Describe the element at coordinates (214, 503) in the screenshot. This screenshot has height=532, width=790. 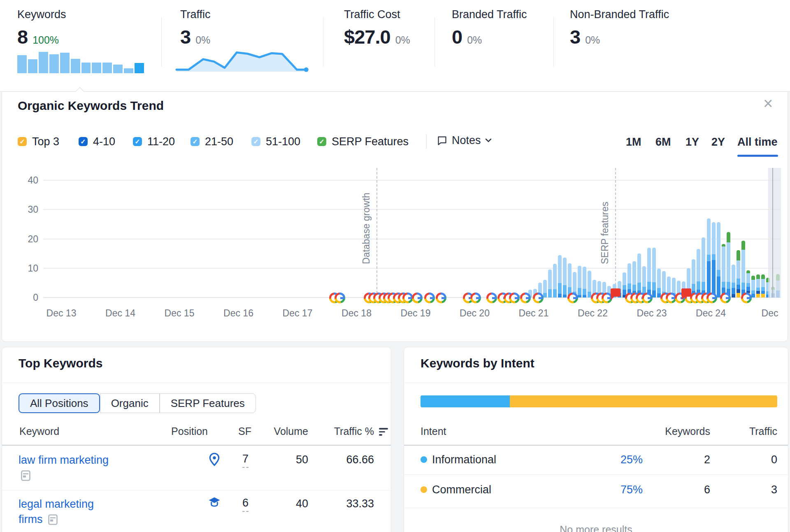
I see `knowledge-panel-icon` at that location.